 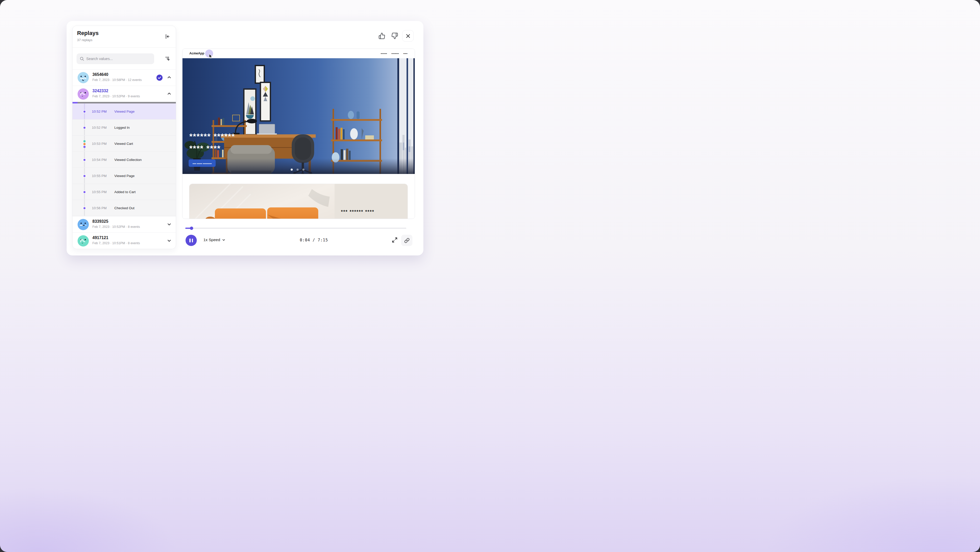 What do you see at coordinates (395, 36) in the screenshot?
I see `thumbs-down-icon` at bounding box center [395, 36].